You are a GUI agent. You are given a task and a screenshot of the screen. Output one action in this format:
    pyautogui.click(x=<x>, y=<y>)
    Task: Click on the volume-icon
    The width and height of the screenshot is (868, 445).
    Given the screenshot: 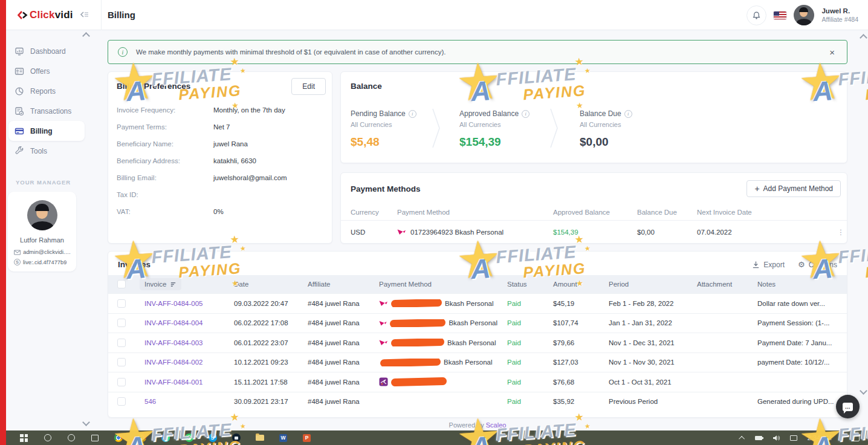 What is the action you would take?
    pyautogui.click(x=776, y=438)
    